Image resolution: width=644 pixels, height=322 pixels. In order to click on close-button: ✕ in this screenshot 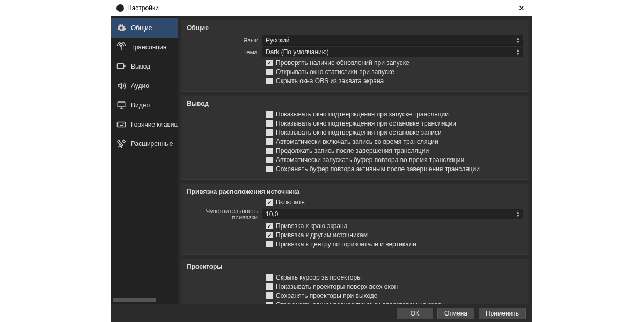, I will do `click(522, 8)`.